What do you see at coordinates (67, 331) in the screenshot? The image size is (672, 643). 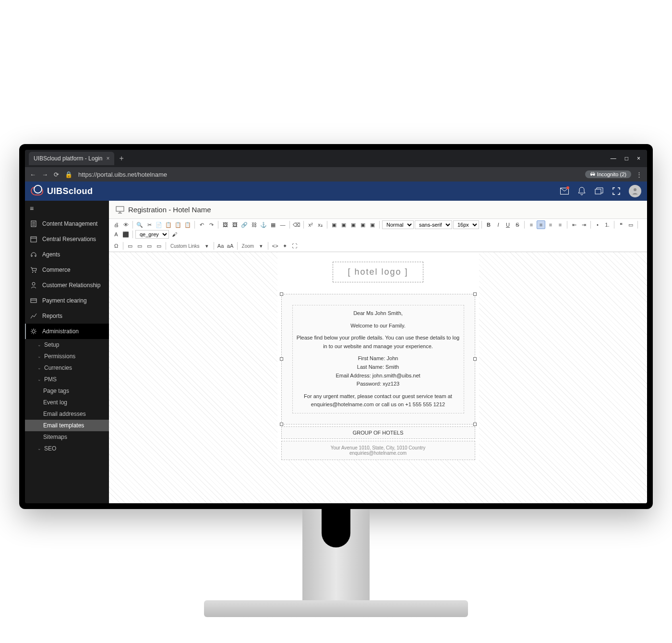 I see `sidebar-item-administration: Administration` at bounding box center [67, 331].